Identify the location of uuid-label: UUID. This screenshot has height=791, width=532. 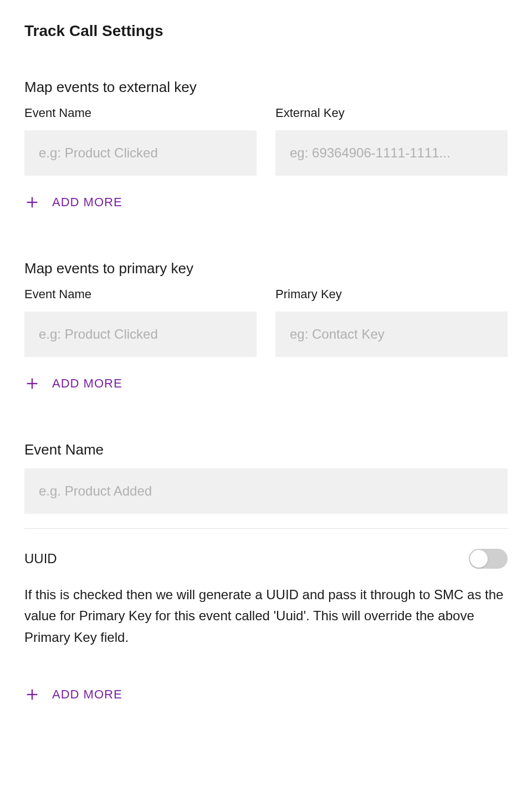
(41, 559).